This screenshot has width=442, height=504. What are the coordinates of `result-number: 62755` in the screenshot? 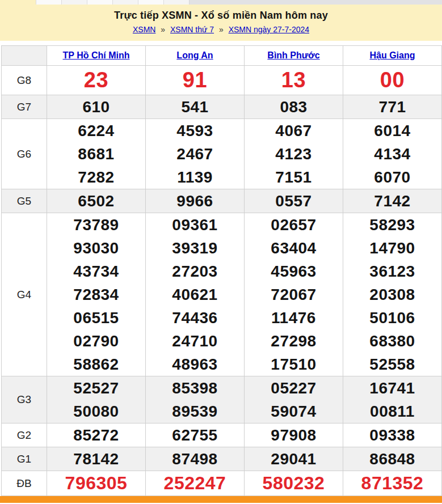 It's located at (195, 435).